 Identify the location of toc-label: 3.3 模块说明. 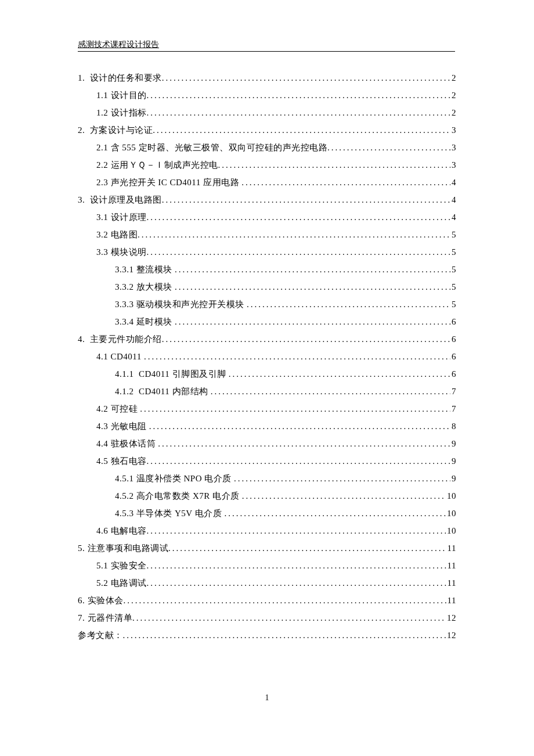
(122, 252).